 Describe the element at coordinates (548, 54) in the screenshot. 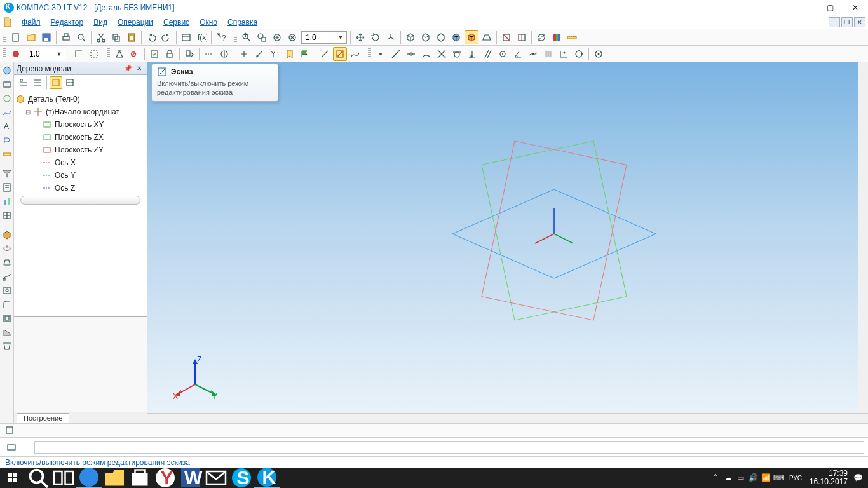

I see `grid-snap-button` at that location.